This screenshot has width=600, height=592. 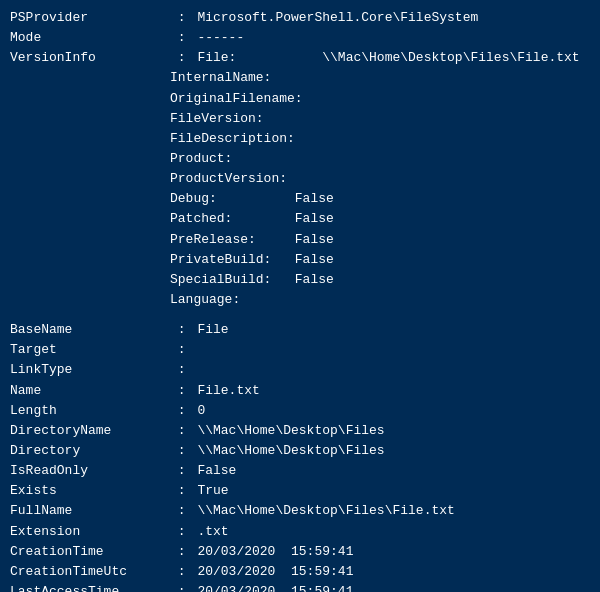 What do you see at coordinates (300, 240) in the screenshot?
I see `terminal-line: PreRelease: False` at bounding box center [300, 240].